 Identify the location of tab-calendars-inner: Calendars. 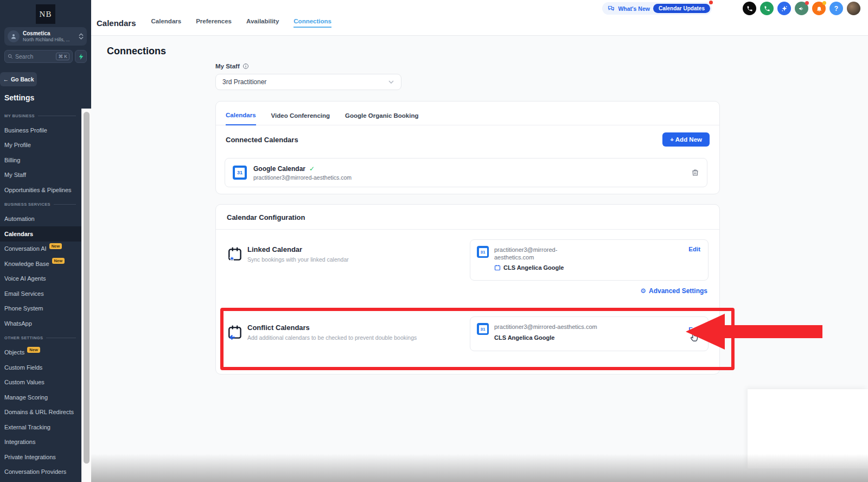
(241, 118).